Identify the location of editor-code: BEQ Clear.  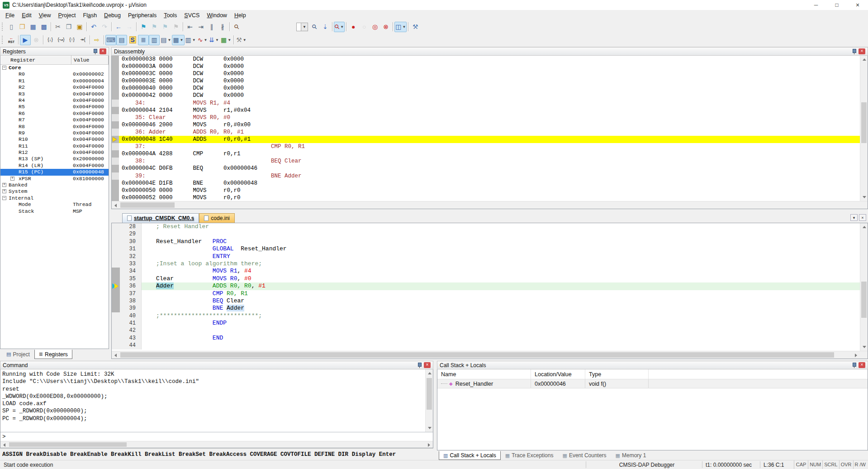
(501, 301).